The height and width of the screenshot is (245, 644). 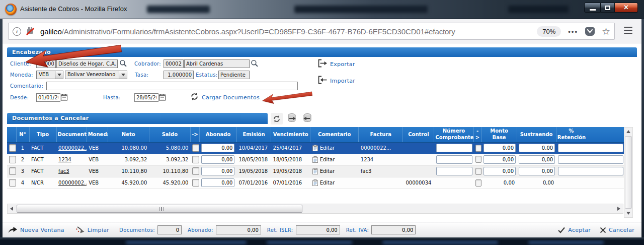 What do you see at coordinates (315, 209) in the screenshot?
I see `grid-horizontal-scrollbar` at bounding box center [315, 209].